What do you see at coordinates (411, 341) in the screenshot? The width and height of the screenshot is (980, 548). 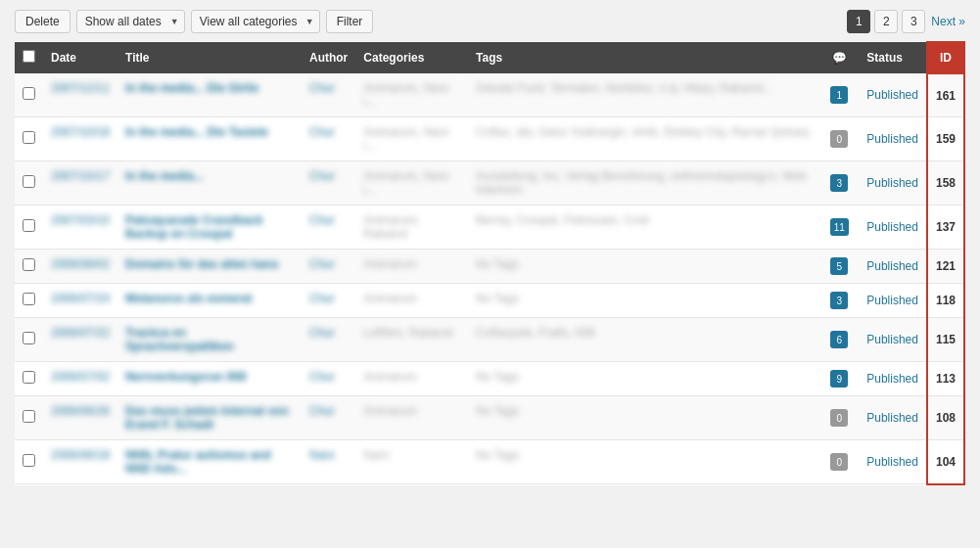 I see `row-categories: Leftfers, Rakanot` at bounding box center [411, 341].